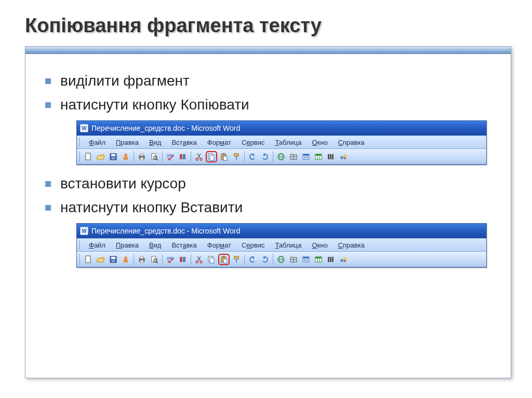  What do you see at coordinates (282, 142) in the screenshot?
I see `menu-bar: Файл Правка Вид Вставка Формат Сервис Та…` at bounding box center [282, 142].